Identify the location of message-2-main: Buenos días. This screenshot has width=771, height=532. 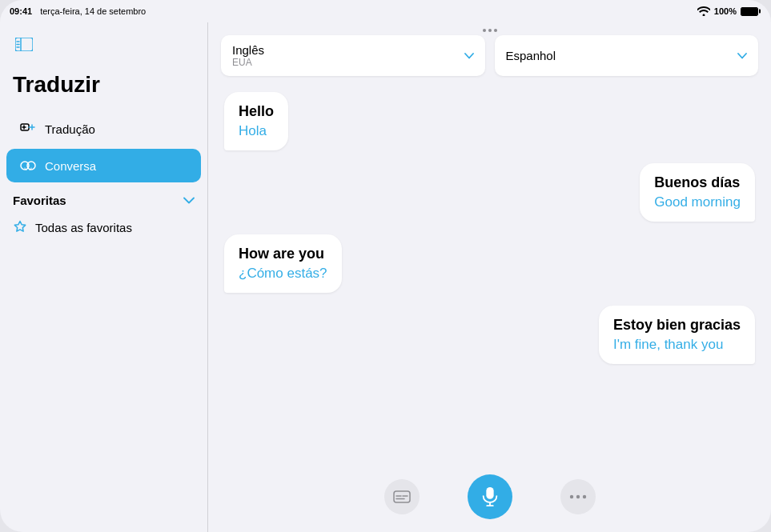
(697, 182).